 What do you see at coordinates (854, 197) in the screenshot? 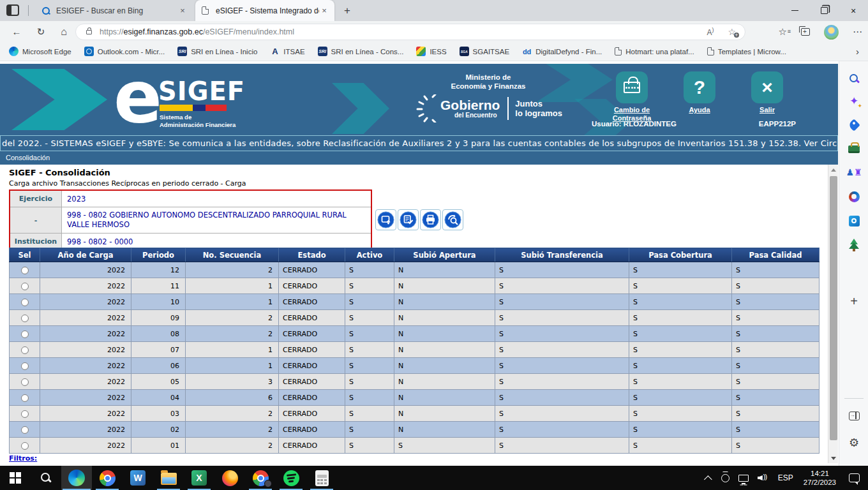
I see `sidebar-office-icon` at bounding box center [854, 197].